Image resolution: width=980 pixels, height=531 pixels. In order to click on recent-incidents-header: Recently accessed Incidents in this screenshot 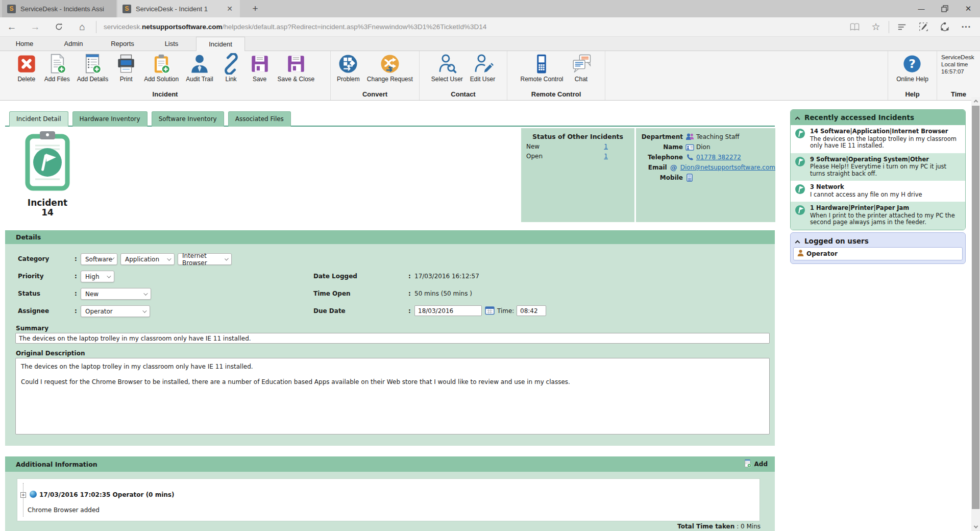, I will do `click(878, 117)`.